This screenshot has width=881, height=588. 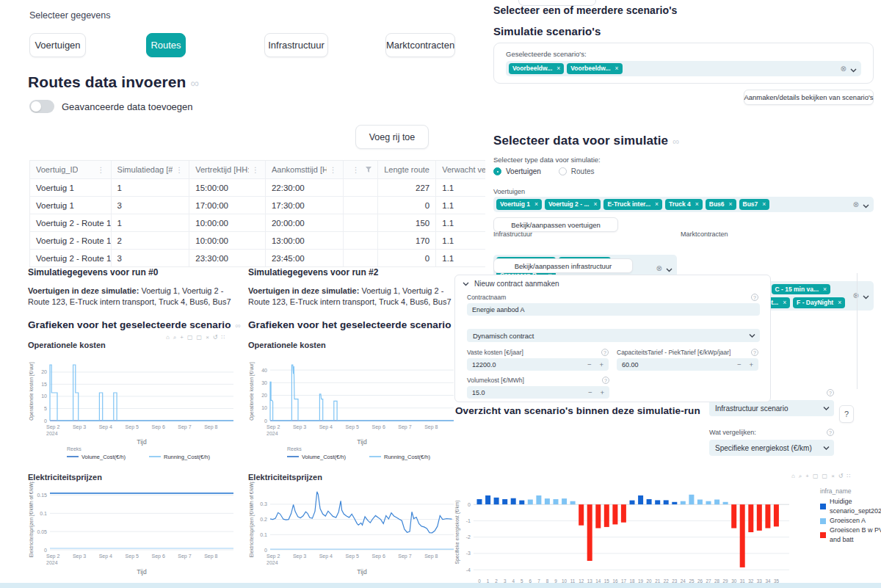 I want to click on column-header: Aankomsttijd [HH:MM]⋮, so click(x=305, y=170).